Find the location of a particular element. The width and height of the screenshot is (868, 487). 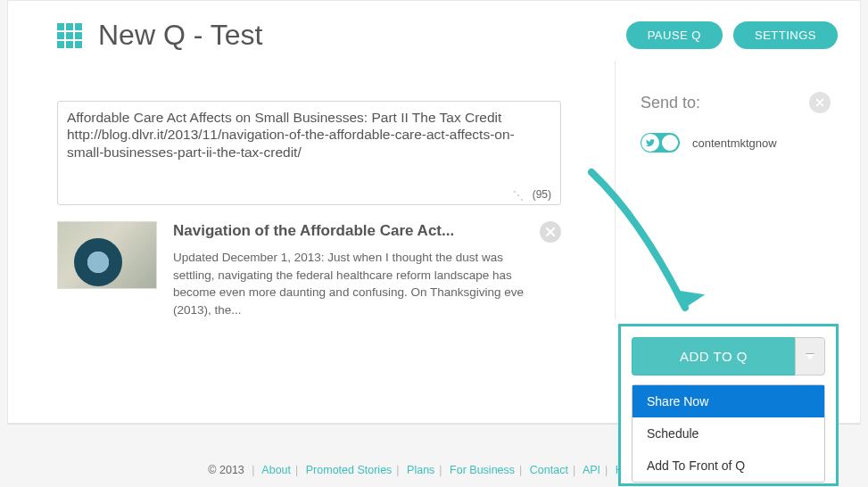

settings-button: SETTINGS is located at coordinates (785, 36).